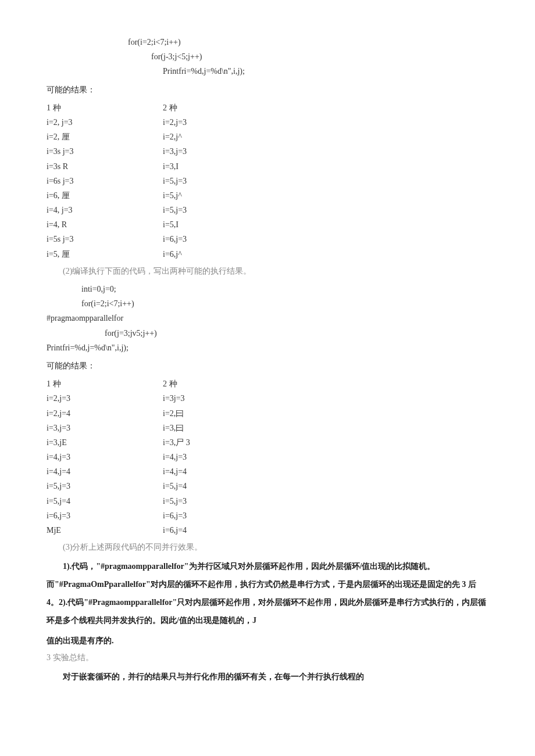 The height and width of the screenshot is (756, 535). I want to click on table1-r6b: i=5,j=3, so click(174, 210).